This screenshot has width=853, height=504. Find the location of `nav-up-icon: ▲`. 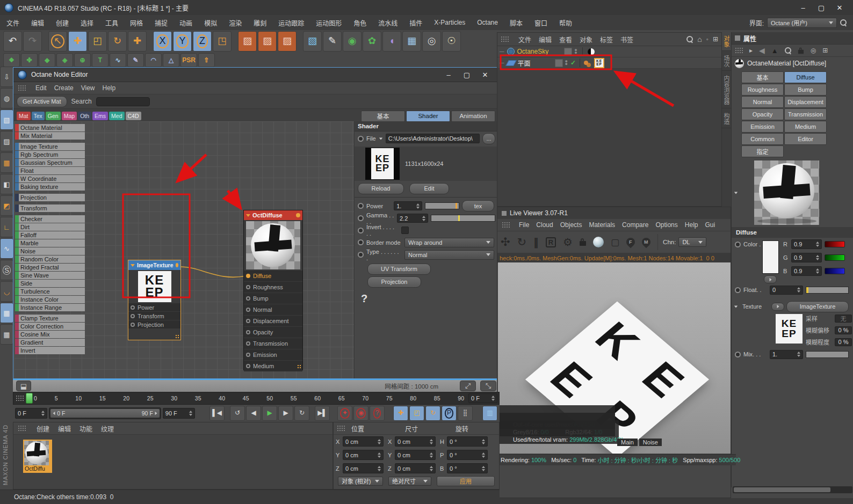

nav-up-icon: ▲ is located at coordinates (775, 50).